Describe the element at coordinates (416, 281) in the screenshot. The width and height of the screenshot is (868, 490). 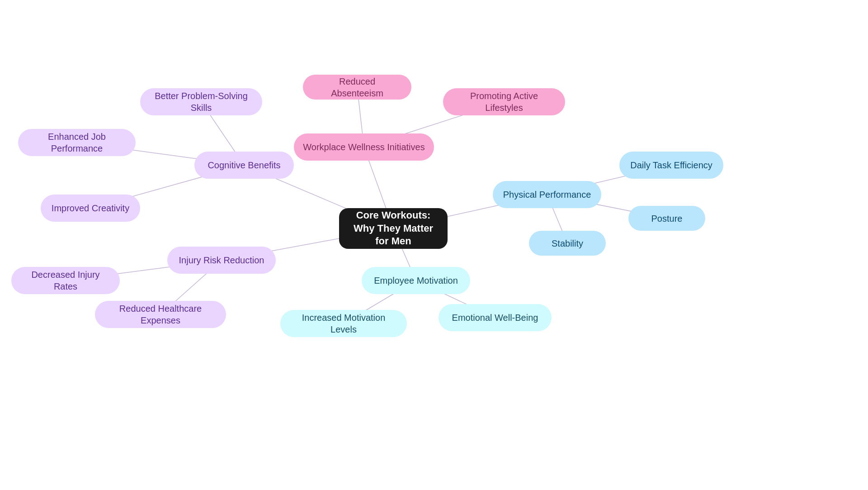
I see `node-employee-motivation: Employee Motivation` at that location.